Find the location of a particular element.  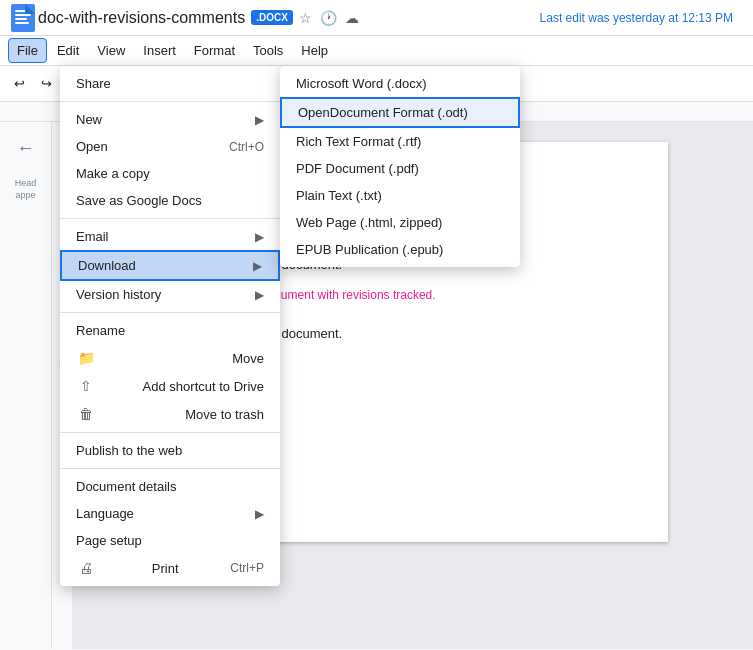

shortcut-icon: ⇧ is located at coordinates (86, 386).